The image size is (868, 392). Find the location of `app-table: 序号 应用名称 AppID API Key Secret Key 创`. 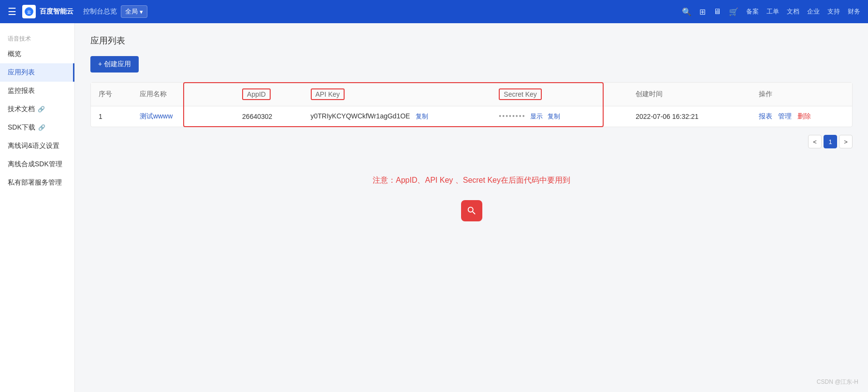

app-table: 序号 应用名称 AppID API Key Secret Key 创 is located at coordinates (472, 104).